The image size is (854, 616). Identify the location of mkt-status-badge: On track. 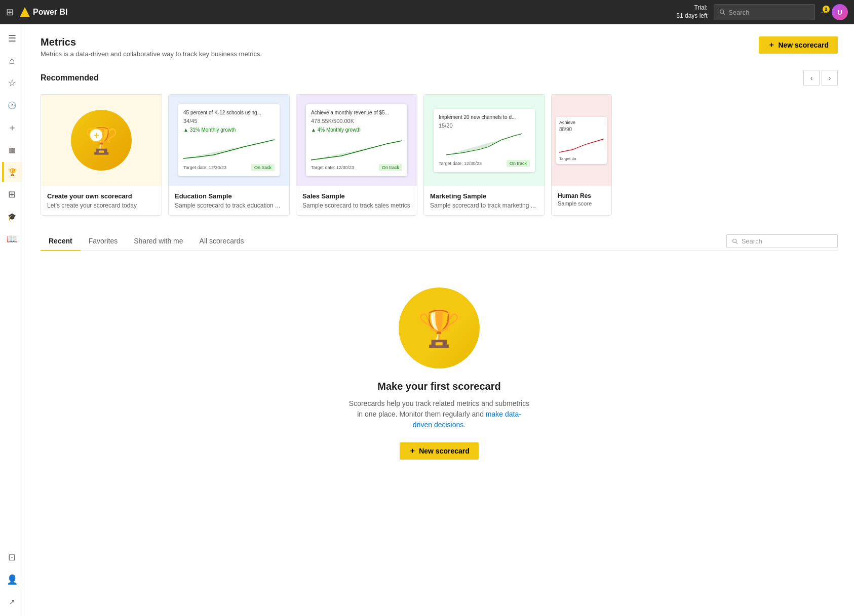
(518, 163).